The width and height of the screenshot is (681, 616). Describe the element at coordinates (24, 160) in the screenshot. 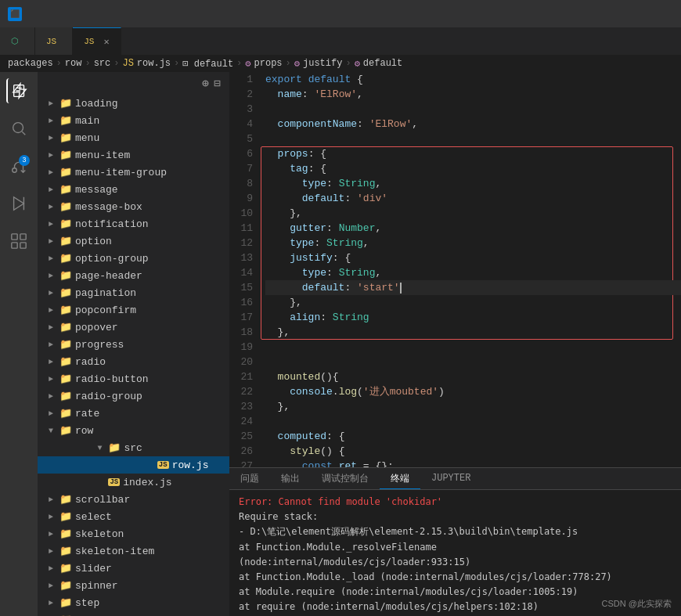

I see `source-control-badge: 3` at that location.